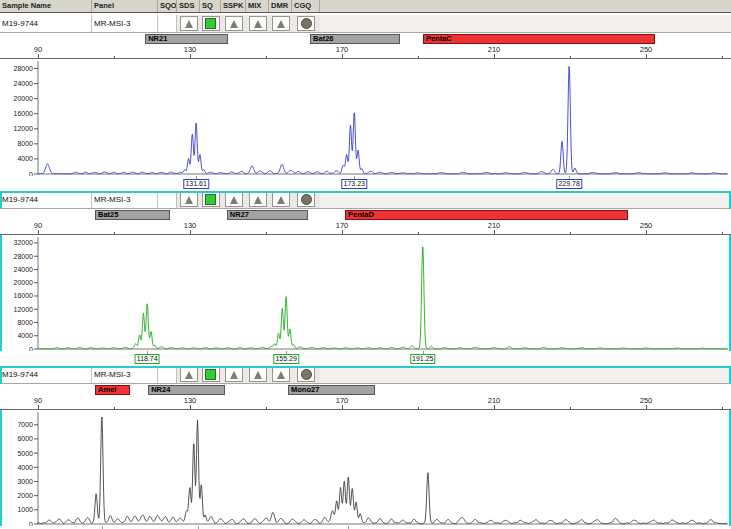 The height and width of the screenshot is (529, 731). What do you see at coordinates (25, 510) in the screenshot?
I see `svg-text: 1000` at bounding box center [25, 510].